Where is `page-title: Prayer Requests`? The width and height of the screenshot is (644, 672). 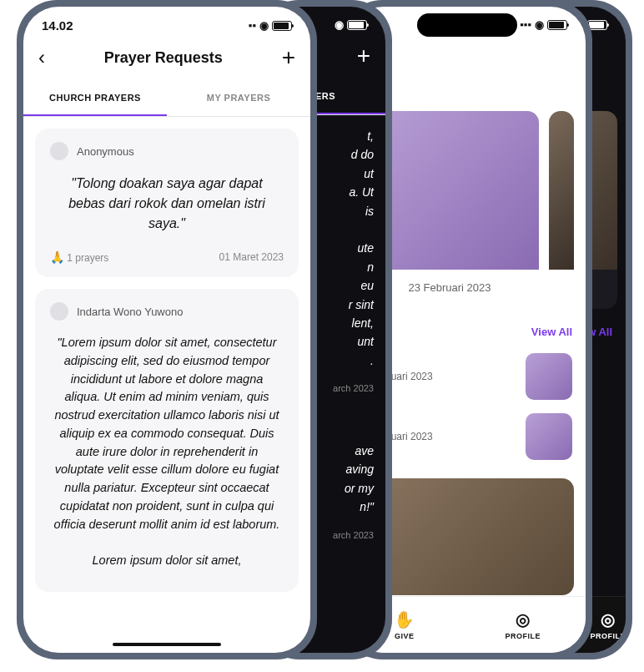 page-title: Prayer Requests is located at coordinates (164, 58).